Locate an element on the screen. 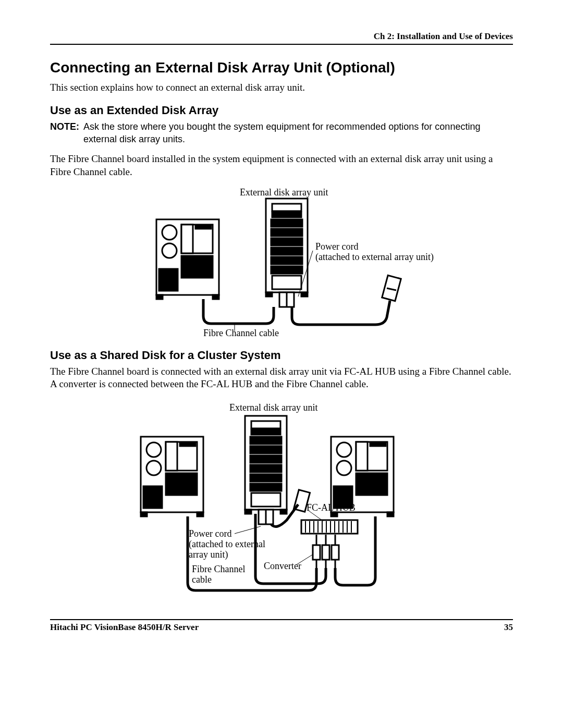  diagram1-svg is located at coordinates (282, 264).